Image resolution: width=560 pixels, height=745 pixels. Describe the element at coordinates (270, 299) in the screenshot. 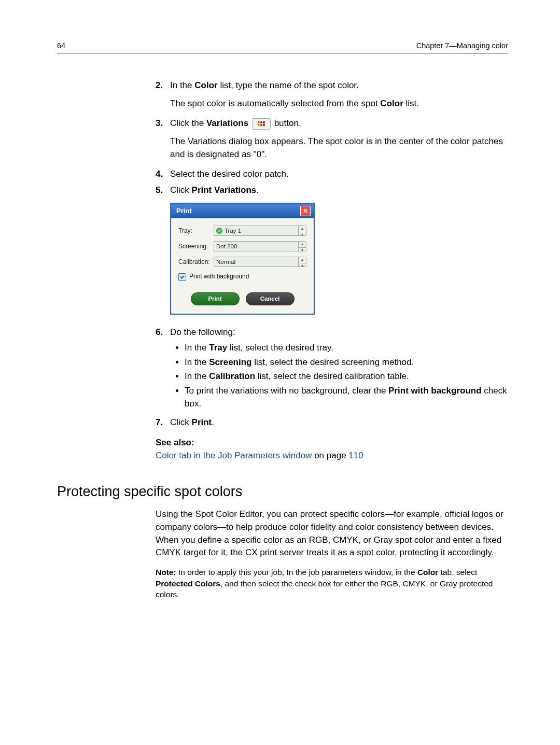

I see `cancel-button: Cancel` at that location.